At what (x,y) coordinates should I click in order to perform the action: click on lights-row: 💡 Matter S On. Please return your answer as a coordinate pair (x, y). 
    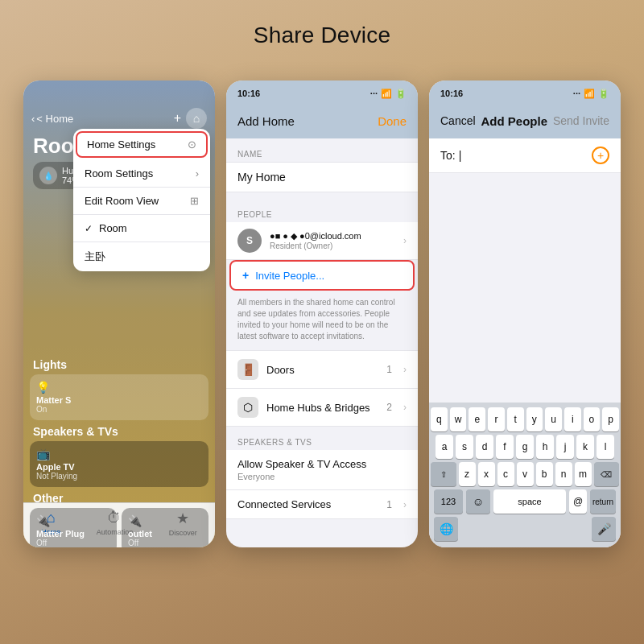
    Looking at the image, I should click on (119, 398).